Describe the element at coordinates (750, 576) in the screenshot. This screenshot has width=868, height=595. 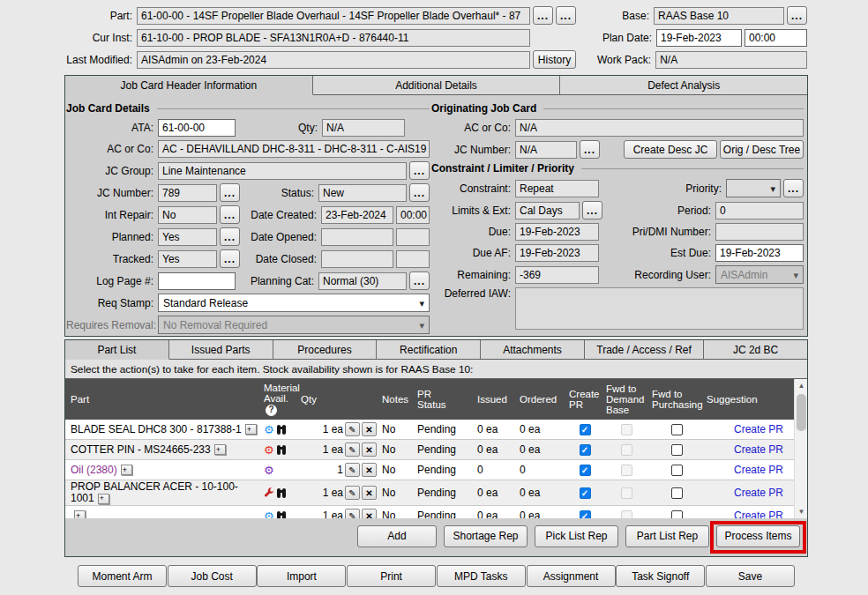
I see `save-button: Save` at that location.